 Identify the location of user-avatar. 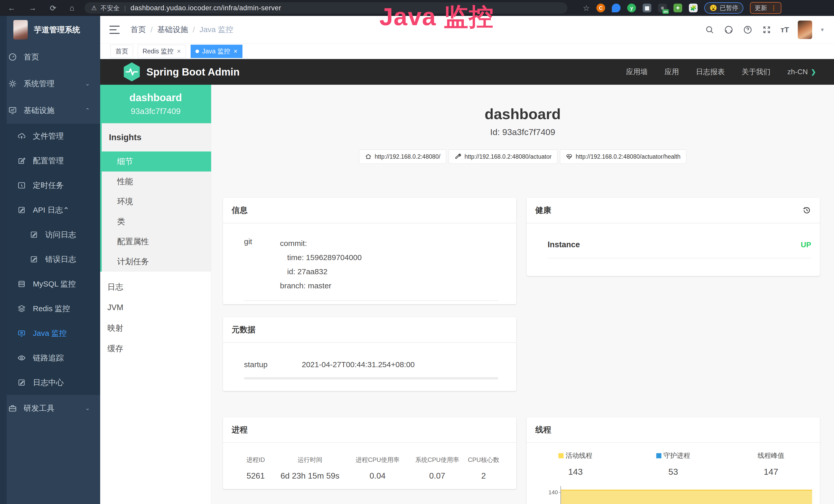
(805, 30).